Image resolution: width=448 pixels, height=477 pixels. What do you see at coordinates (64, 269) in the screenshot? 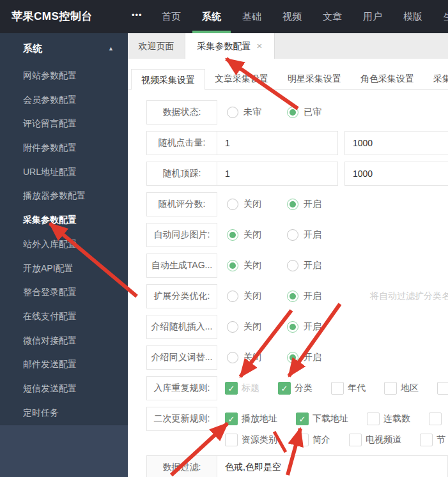
I see `sidebar-item-open-api: 开放API配置` at bounding box center [64, 269].